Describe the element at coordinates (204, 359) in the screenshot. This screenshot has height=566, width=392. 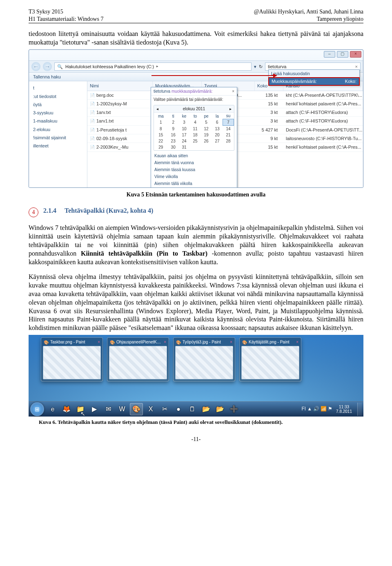
I see `taskbar-thumbnail: 🎨Työpöytä3.jpg - Paint×` at that location.